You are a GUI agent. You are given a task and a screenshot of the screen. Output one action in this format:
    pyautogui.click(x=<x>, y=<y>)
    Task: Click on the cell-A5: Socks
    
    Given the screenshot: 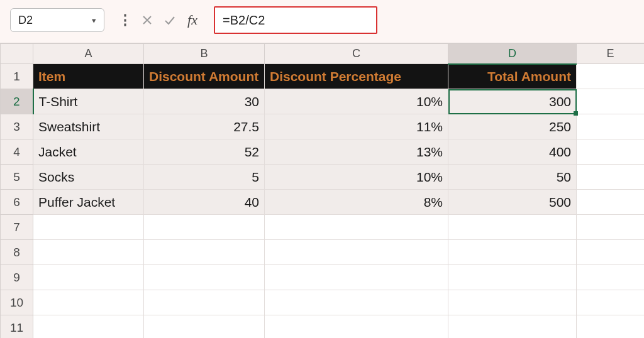 What is the action you would take?
    pyautogui.click(x=89, y=177)
    